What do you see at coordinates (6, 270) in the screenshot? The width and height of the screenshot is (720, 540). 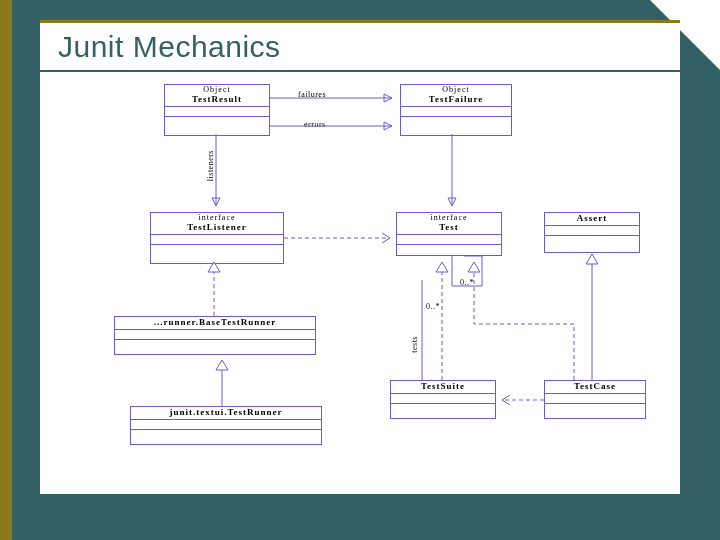 I see `accent-bar` at bounding box center [6, 270].